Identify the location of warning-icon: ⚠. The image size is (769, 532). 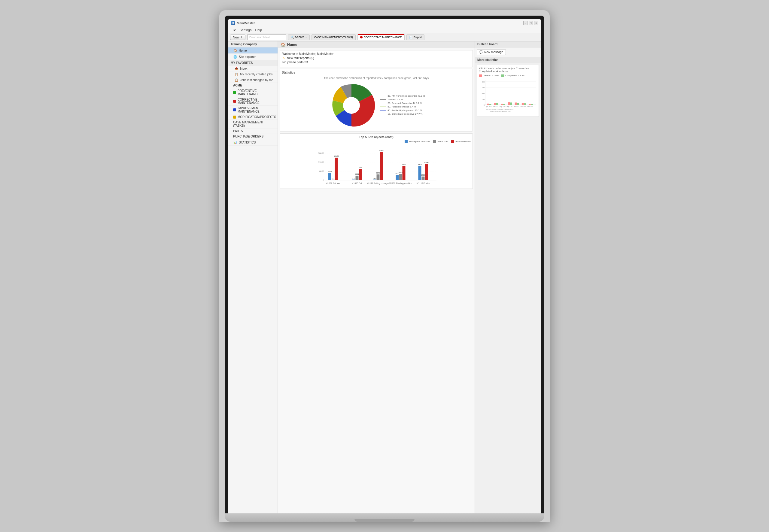
(284, 58).